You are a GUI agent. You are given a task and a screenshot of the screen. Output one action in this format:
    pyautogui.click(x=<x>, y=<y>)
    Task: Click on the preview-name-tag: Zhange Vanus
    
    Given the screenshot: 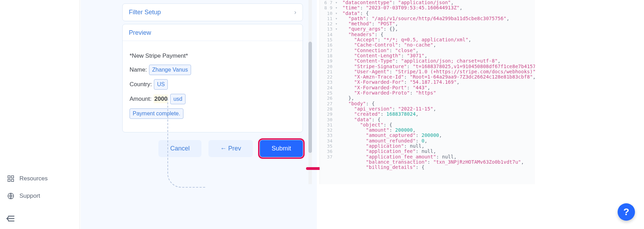 What is the action you would take?
    pyautogui.click(x=170, y=70)
    